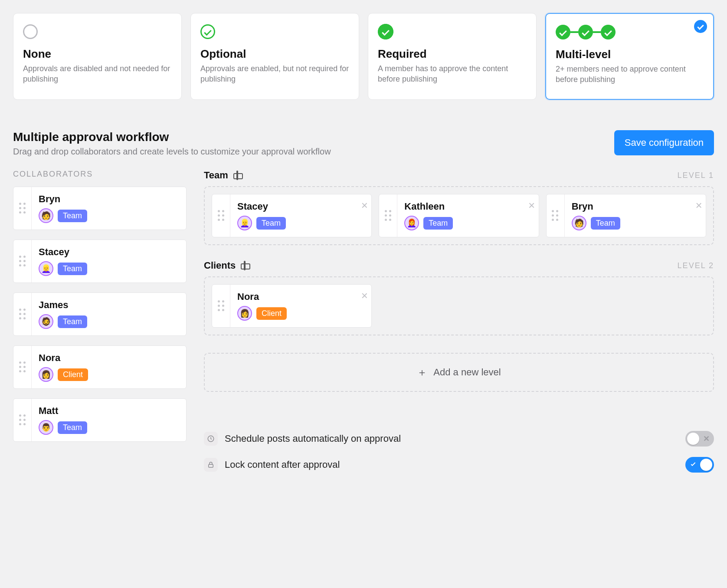  I want to click on toggle-label: Schedule posts automatically on approval, so click(313, 439).